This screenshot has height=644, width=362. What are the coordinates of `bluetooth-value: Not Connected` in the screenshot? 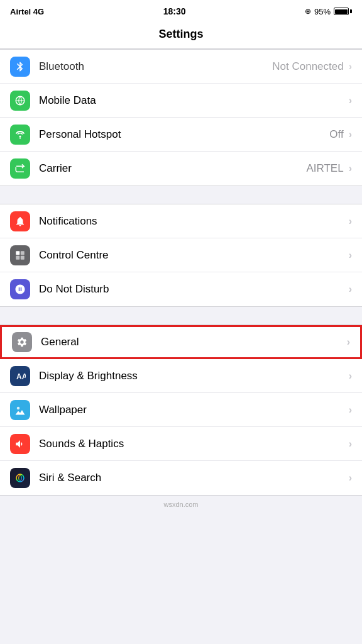 It's located at (308, 67).